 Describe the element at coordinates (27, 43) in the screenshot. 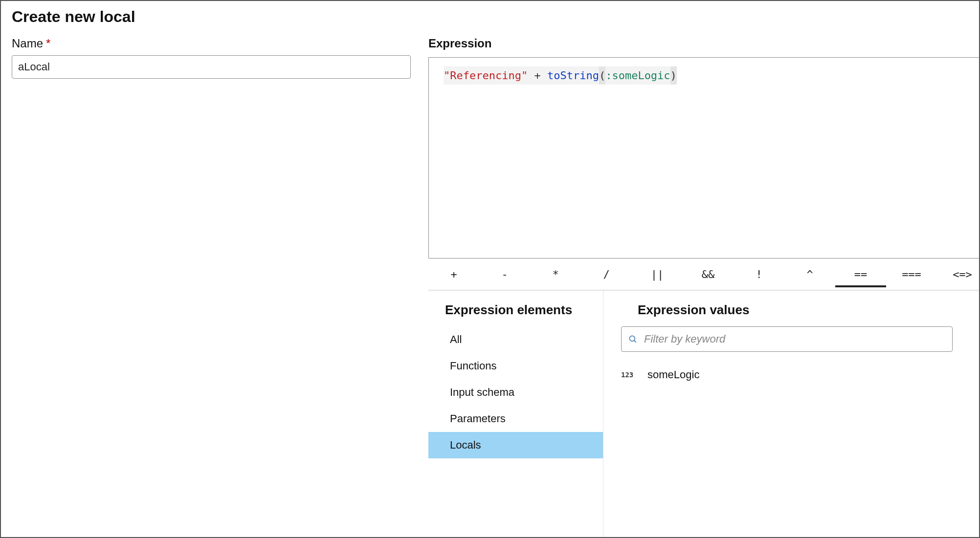

I see `name-label: Name` at that location.